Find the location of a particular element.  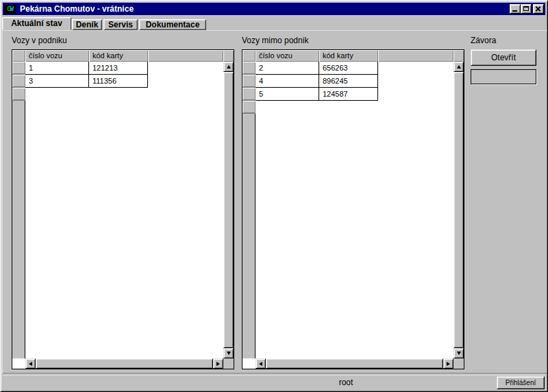

window-title: Pekárna Chomutov - vrátnice is located at coordinates (77, 9).